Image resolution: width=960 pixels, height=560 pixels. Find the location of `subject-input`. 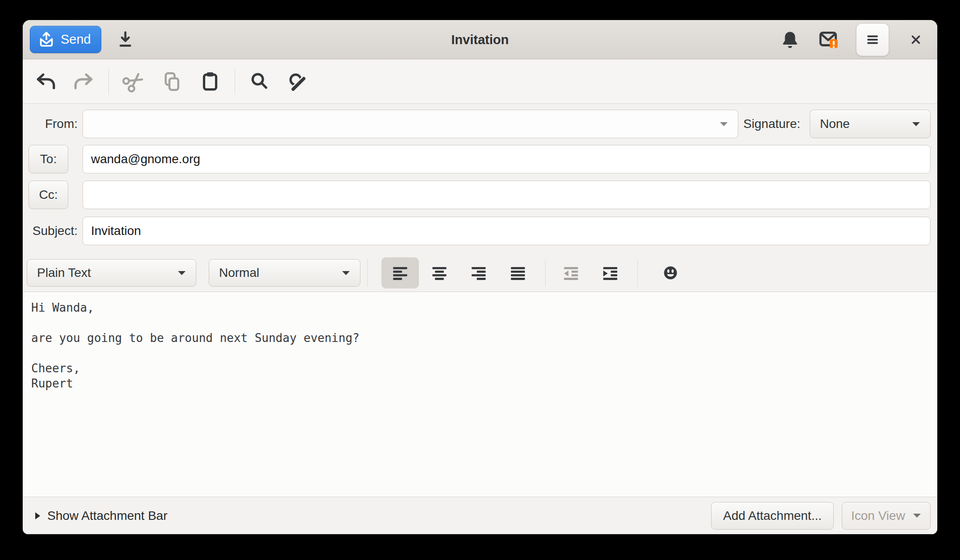

subject-input is located at coordinates (507, 231).